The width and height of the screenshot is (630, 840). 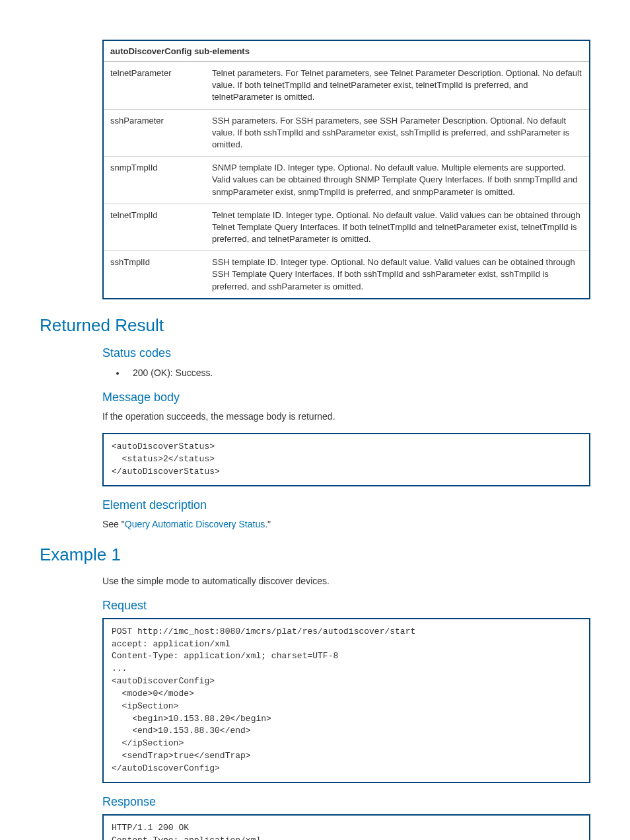 I want to click on heading-message-body: Message body, so click(x=346, y=398).